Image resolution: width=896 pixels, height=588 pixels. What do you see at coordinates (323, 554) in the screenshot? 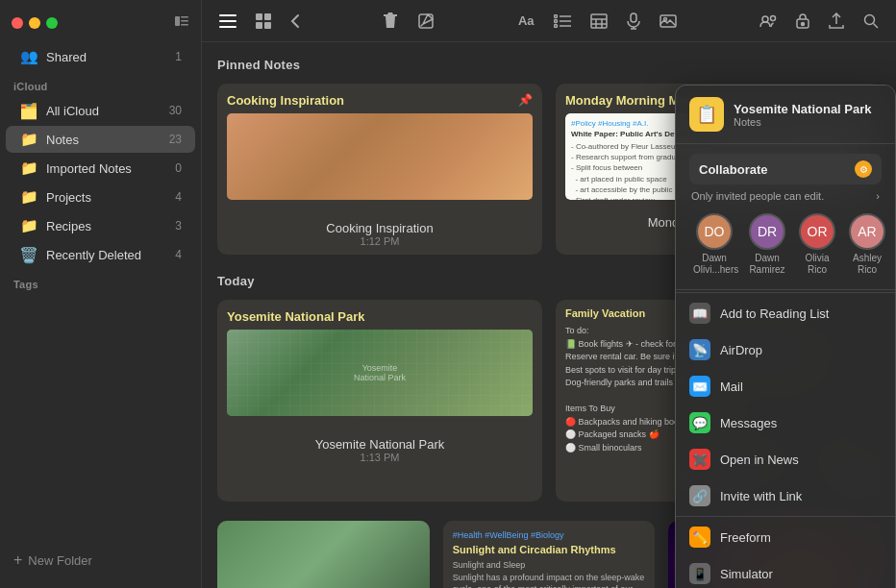
I see `places-image` at bounding box center [323, 554].